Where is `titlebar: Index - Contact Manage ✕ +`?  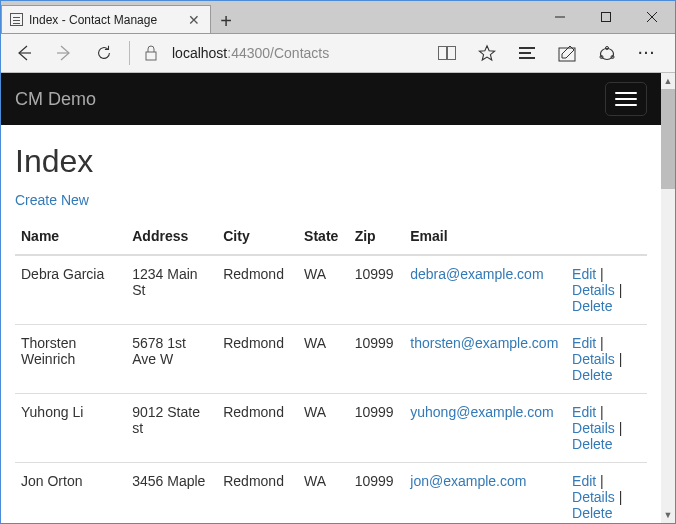
titlebar: Index - Contact Manage ✕ + is located at coordinates (338, 17).